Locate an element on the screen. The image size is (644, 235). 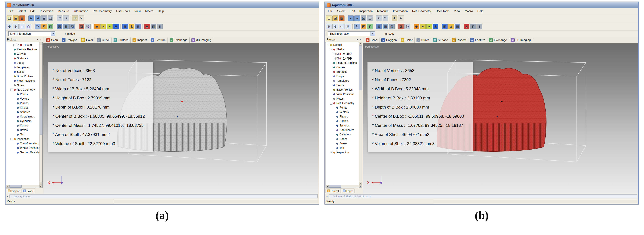
close-output-icon: × is located at coordinates (327, 196).